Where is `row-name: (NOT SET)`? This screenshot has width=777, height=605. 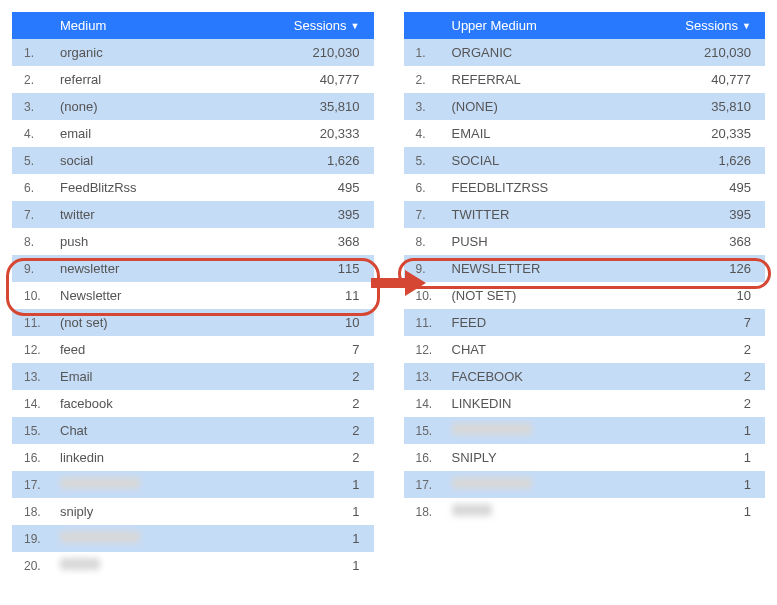
row-name: (NOT SET) is located at coordinates (558, 296).